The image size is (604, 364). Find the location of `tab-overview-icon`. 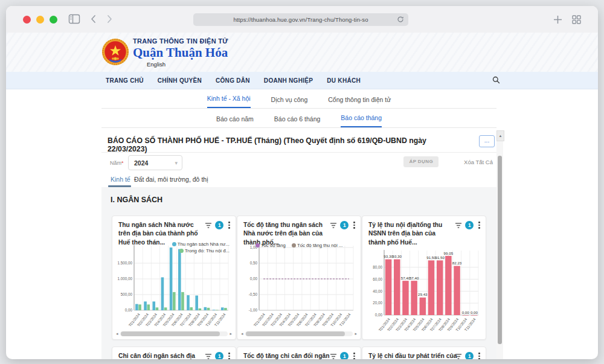

tab-overview-icon is located at coordinates (576, 19).